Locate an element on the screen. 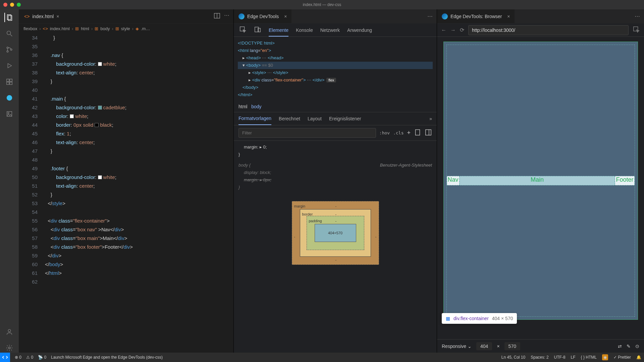 The image size is (644, 362). selector-icon: ◈ is located at coordinates (137, 29).